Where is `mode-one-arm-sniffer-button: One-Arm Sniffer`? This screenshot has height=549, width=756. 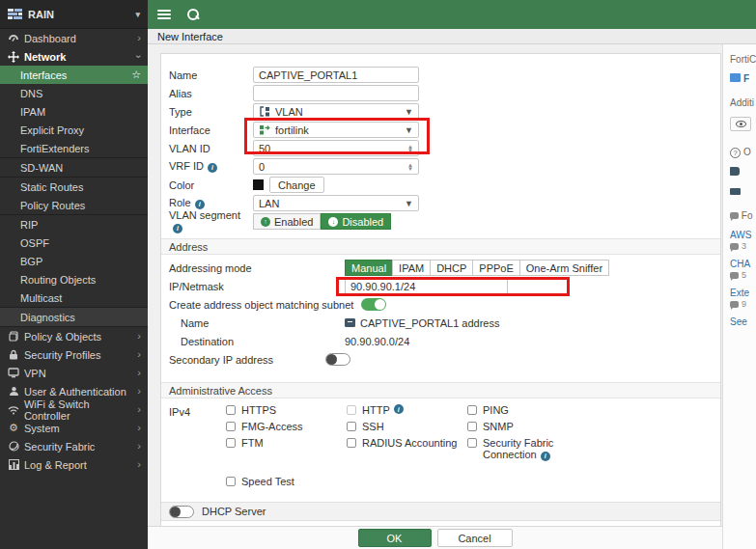 mode-one-arm-sniffer-button: One-Arm Sniffer is located at coordinates (564, 268).